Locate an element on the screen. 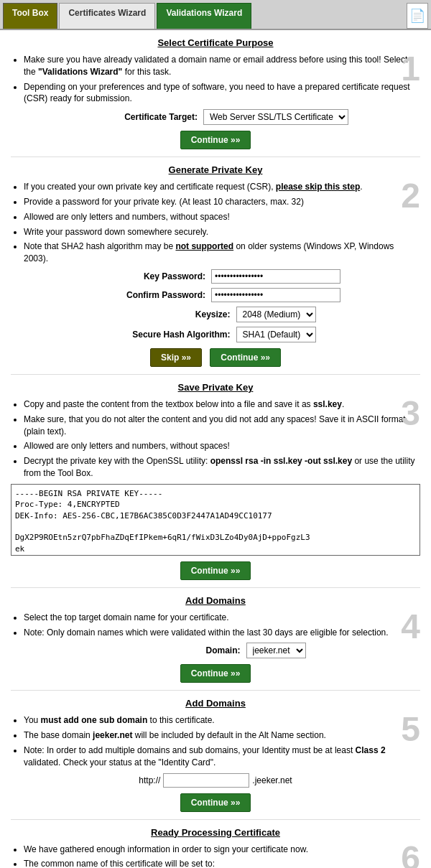 Image resolution: width=431 pixels, height=868 pixels. section-5-bullets: You must add one sub domain to this cert… is located at coordinates (222, 741).